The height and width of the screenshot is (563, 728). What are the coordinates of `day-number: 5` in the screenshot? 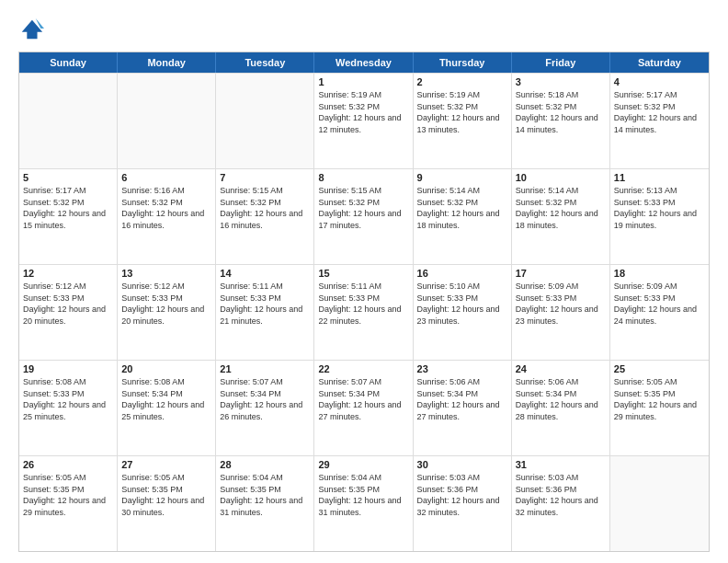 It's located at (68, 178).